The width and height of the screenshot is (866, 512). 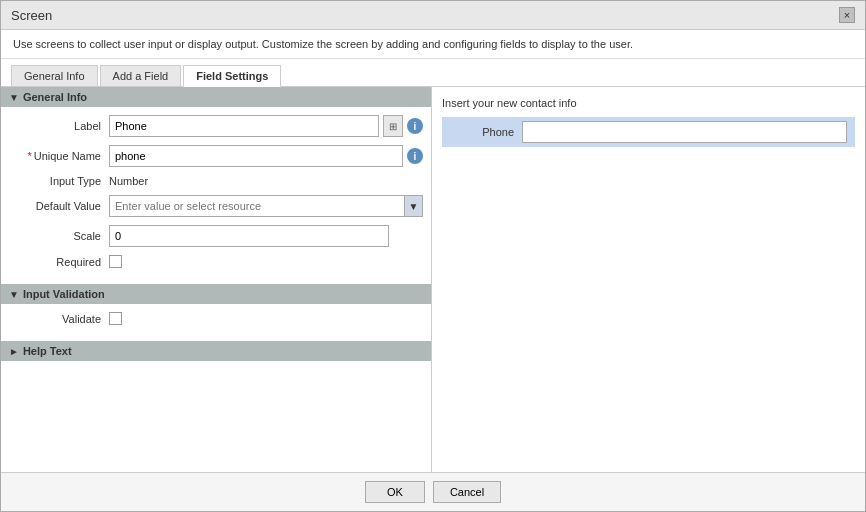 I want to click on cancel-button: Cancel, so click(x=467, y=492).